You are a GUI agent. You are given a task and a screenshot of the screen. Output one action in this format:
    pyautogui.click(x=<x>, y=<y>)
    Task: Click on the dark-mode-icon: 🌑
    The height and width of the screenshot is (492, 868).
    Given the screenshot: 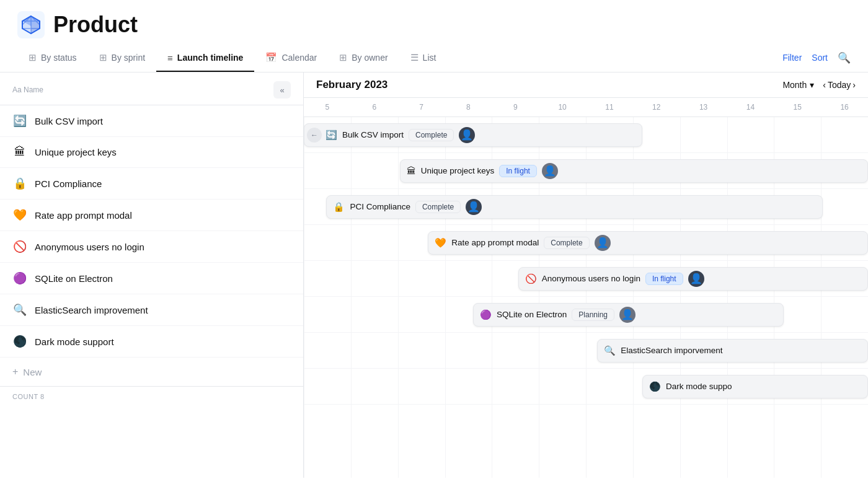 What is the action you would take?
    pyautogui.click(x=20, y=341)
    